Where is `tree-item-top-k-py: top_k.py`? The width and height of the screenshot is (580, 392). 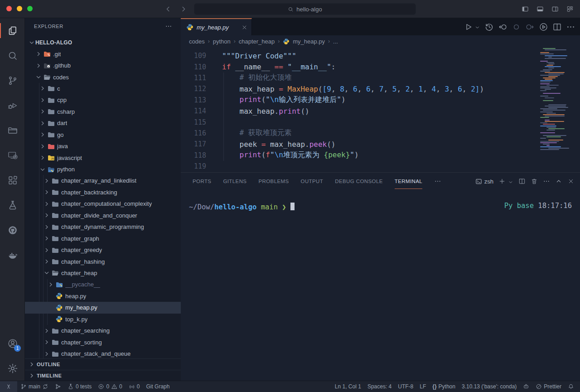
tree-item-top-k-py: top_k.py is located at coordinates (103, 319).